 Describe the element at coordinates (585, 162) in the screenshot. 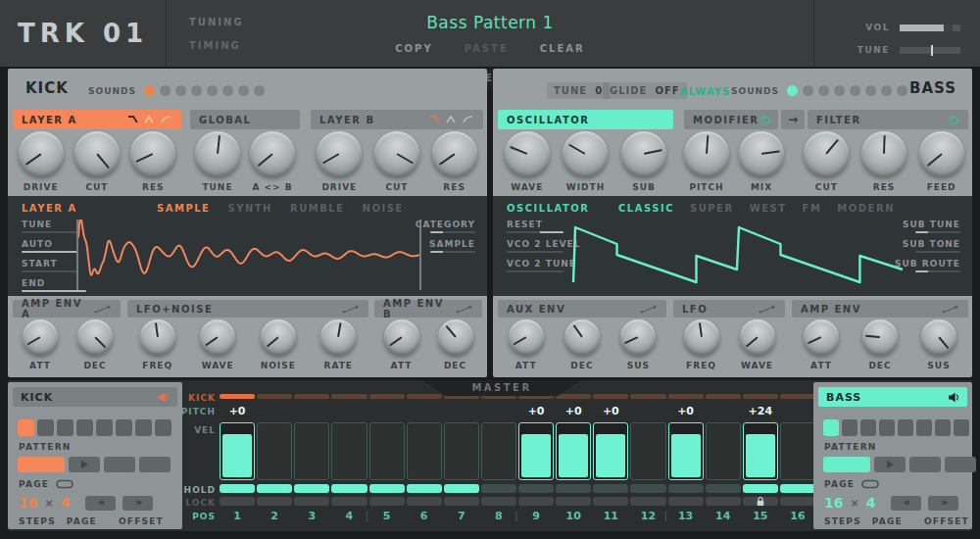

I see `width-knob: WIDTH` at that location.